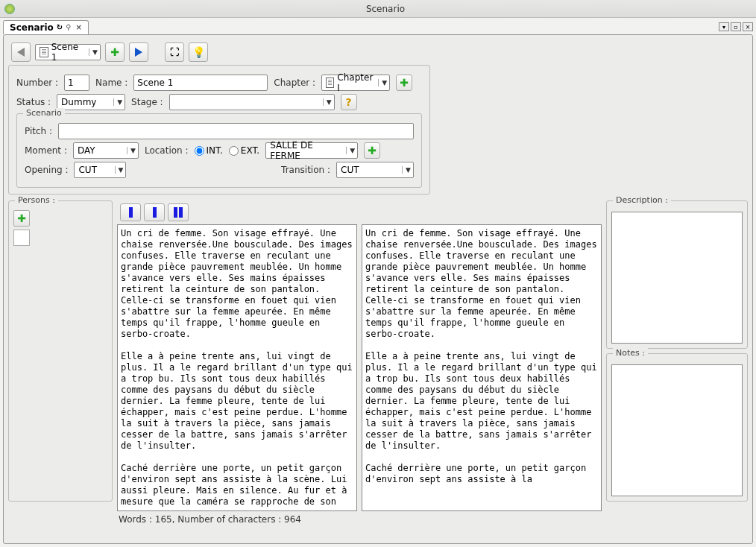 The width and height of the screenshot is (756, 547). What do you see at coordinates (378, 26) in the screenshot?
I see `tab-bar: Scenario ↻ ⚲ × ▾ ▫ ×` at bounding box center [378, 26].